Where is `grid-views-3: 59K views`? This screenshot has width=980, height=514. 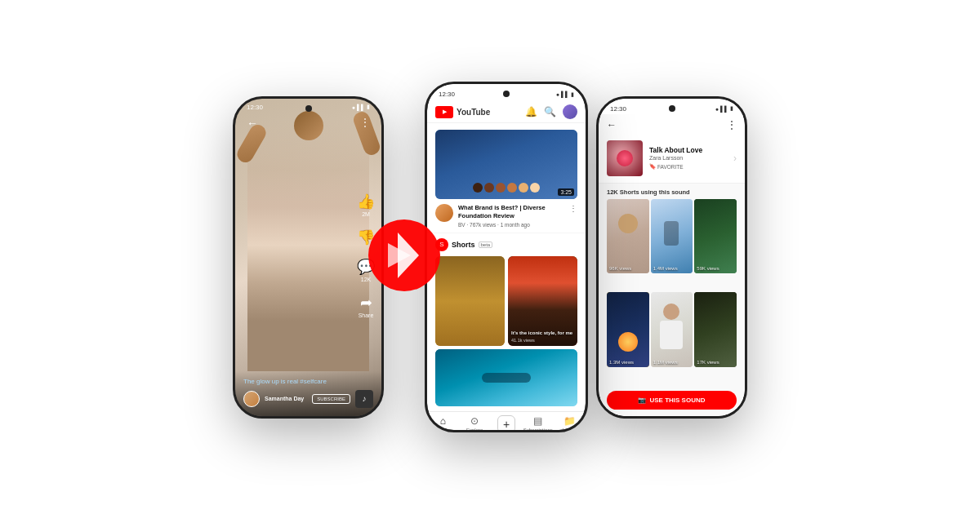 grid-views-3: 59K views is located at coordinates (707, 268).